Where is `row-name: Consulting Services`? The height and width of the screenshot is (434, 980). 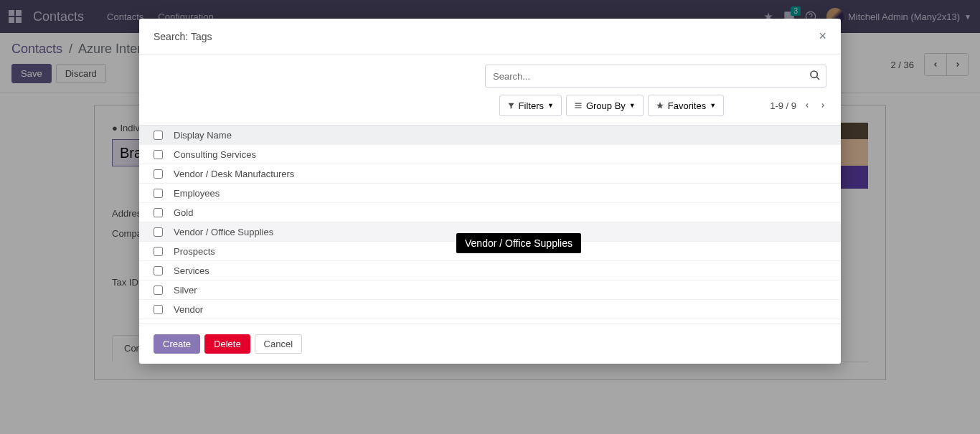 row-name: Consulting Services is located at coordinates (500, 155).